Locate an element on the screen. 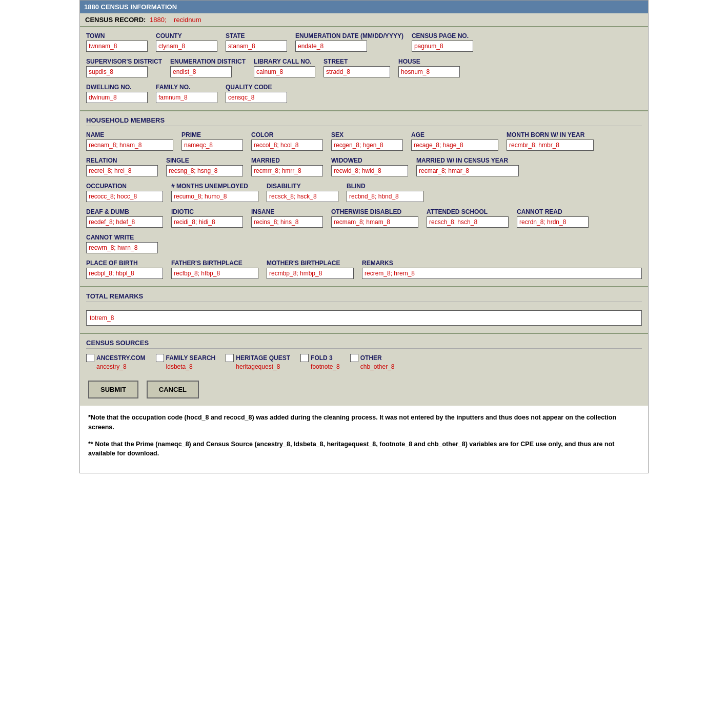 The width and height of the screenshot is (728, 718). input-state is located at coordinates (256, 46).